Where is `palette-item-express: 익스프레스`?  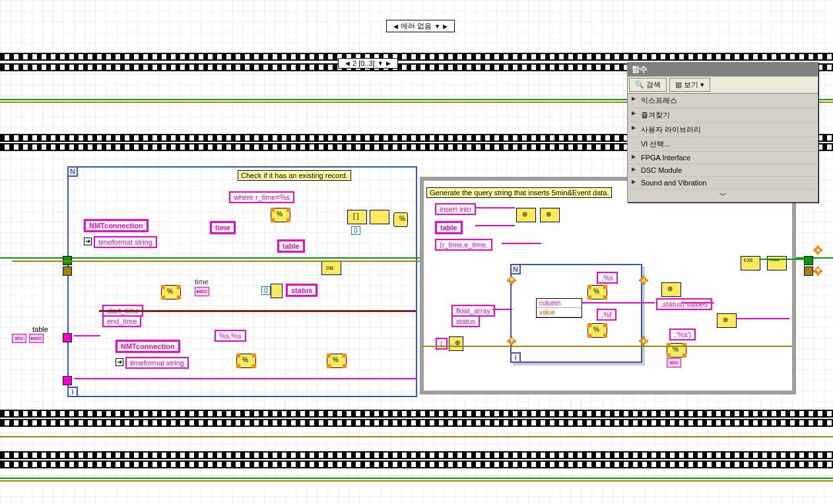 palette-item-express: 익스프레스 is located at coordinates (723, 101).